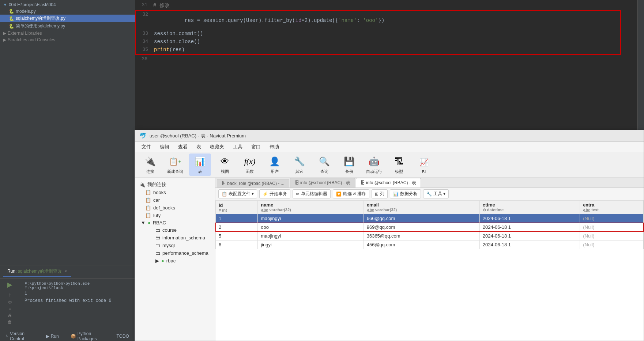  Describe the element at coordinates (424, 172) in the screenshot. I see `bi-label: BI` at that location.